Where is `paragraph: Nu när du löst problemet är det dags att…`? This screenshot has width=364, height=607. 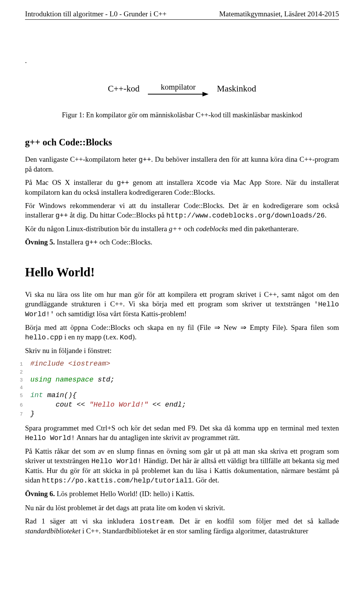 paragraph: Nu när du löst problemet är det dags att… is located at coordinates (182, 508).